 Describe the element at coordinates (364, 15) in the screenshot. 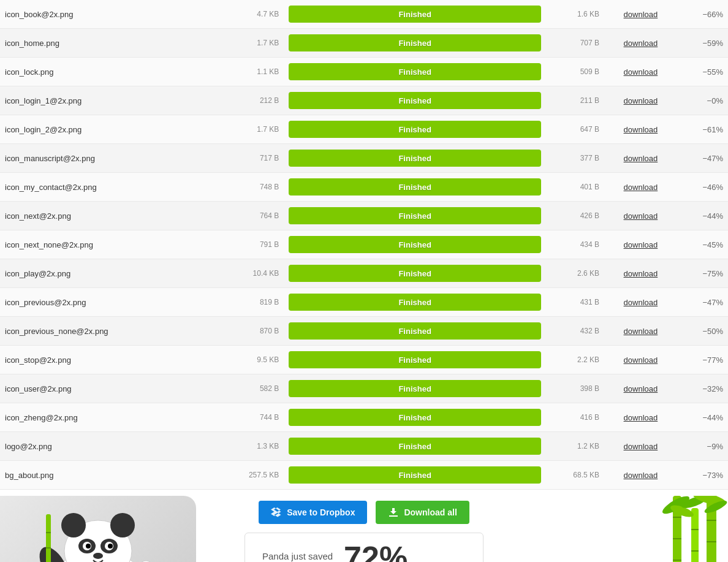

I see `table-row: icon_book@2x.png 4.7 KB Finished 1.6 KB …` at that location.